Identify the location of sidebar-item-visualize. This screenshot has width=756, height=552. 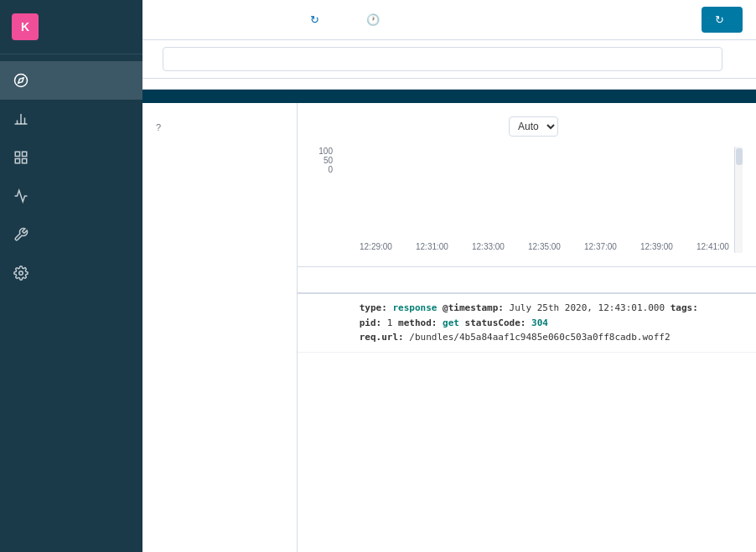
(71, 119).